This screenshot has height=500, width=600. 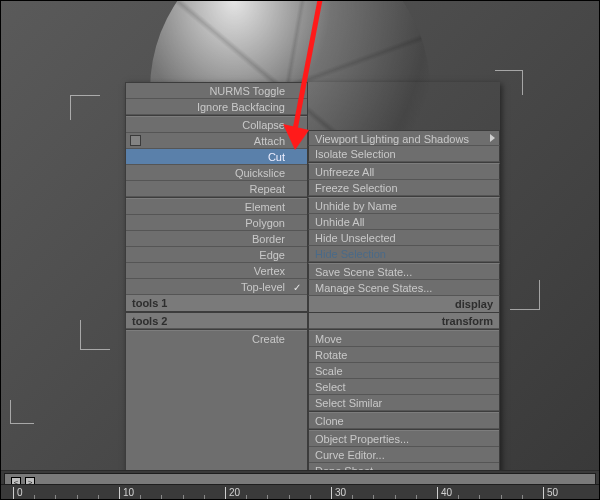 What do you see at coordinates (264, 125) in the screenshot?
I see `menu-item-label: Collapse` at bounding box center [264, 125].